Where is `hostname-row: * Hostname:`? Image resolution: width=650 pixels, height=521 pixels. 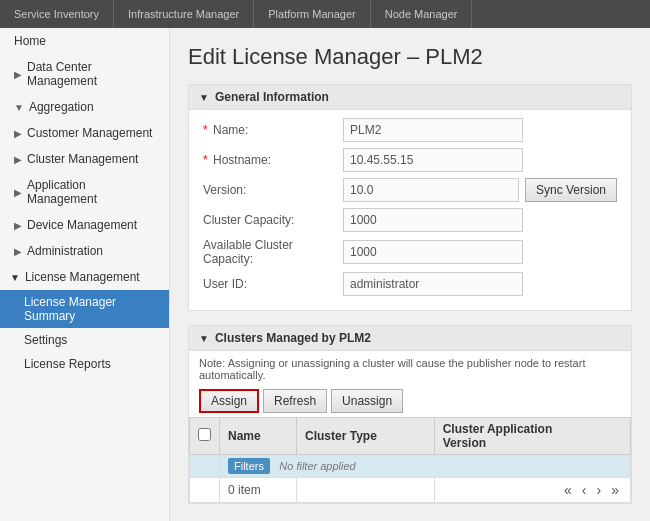
hostname-row: * Hostname: is located at coordinates (410, 160).